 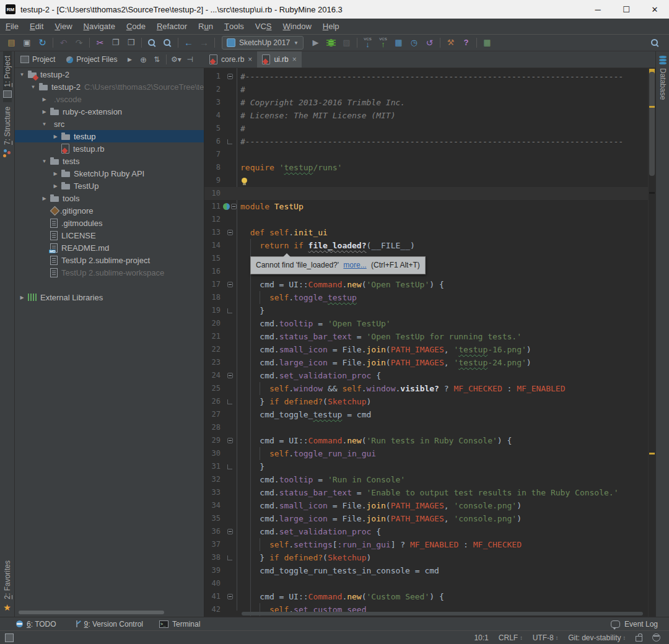 I want to click on stripe-tab-database: Database, so click(x=663, y=78).